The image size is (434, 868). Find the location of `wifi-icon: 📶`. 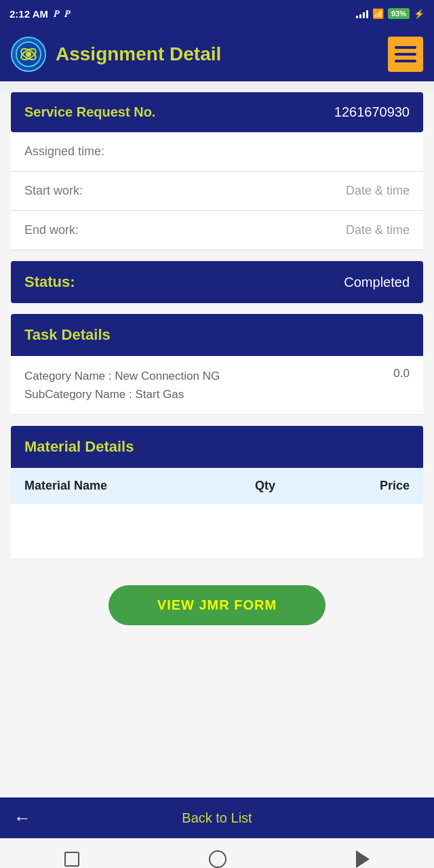

wifi-icon: 📶 is located at coordinates (378, 14).